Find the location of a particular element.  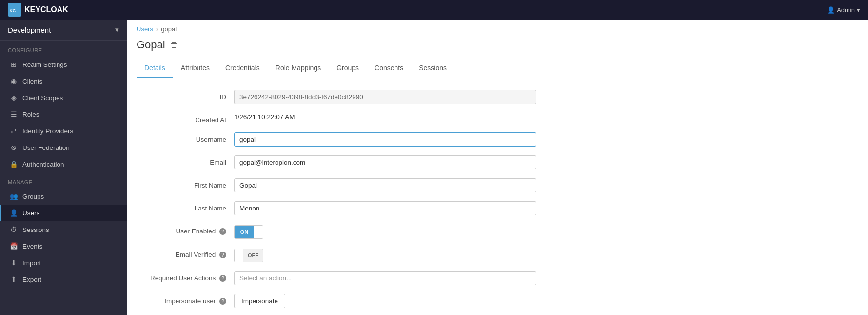

sidebar-item-label: Client Scopes is located at coordinates (43, 98).